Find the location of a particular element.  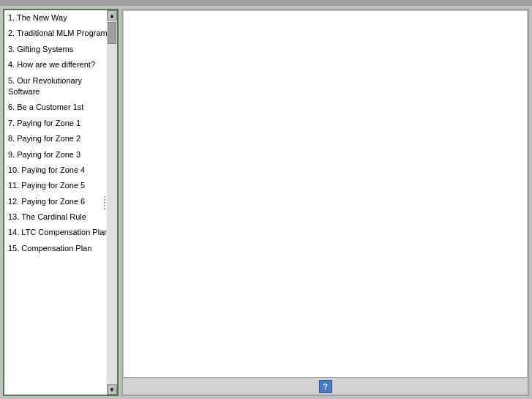

list-item: 2. Traditional MLM Programs is located at coordinates (61, 34).